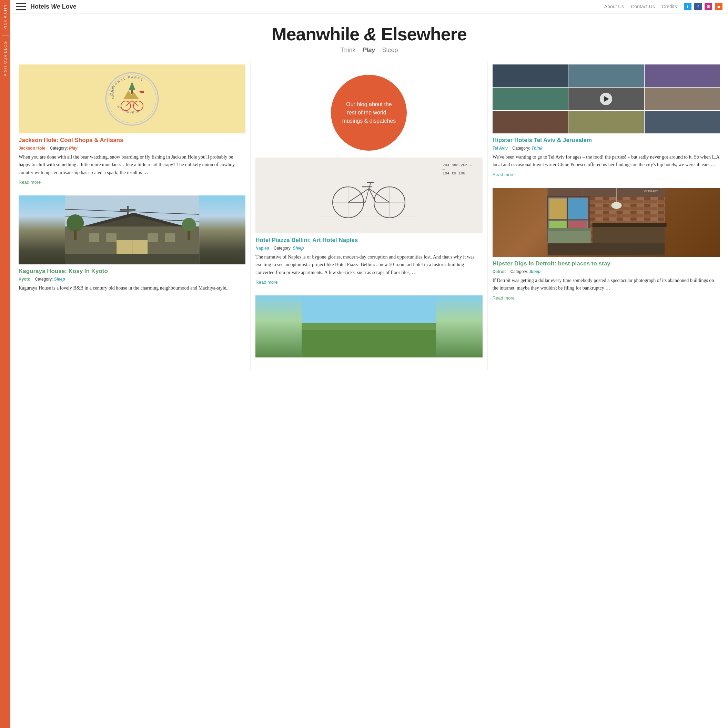 The width and height of the screenshot is (728, 728). What do you see at coordinates (132, 148) in the screenshot?
I see `jackson-hole-meta: Jackson Hole Category: Play` at bounding box center [132, 148].